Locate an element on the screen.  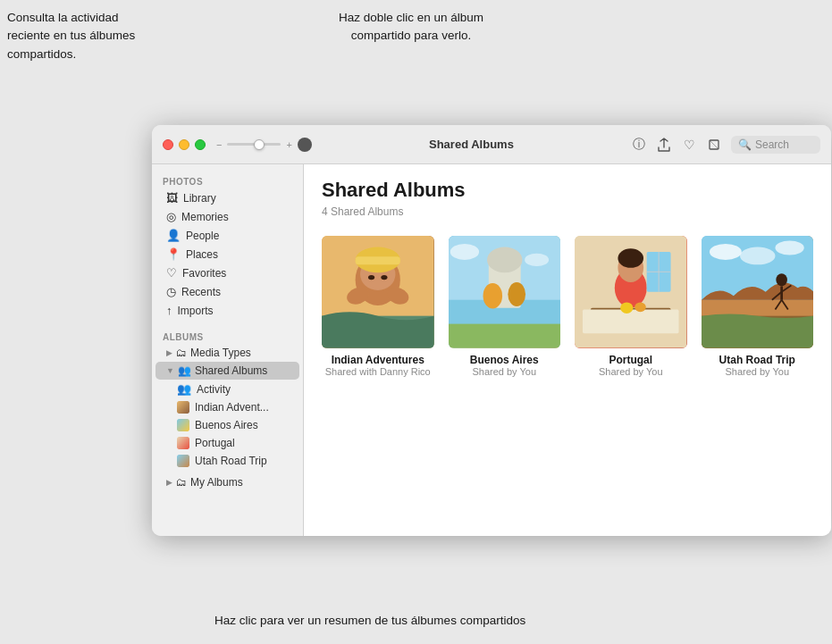
photo-indian is located at coordinates (378, 292).